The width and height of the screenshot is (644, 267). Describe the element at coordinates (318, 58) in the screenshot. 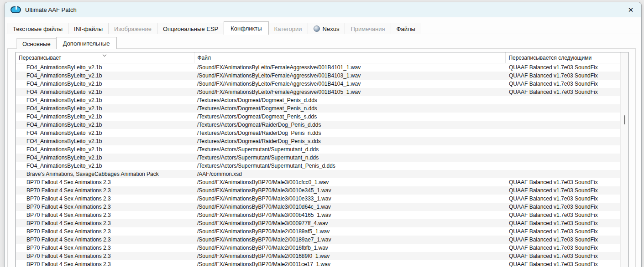

I see `table-header-row: ПерезаписываетФайлПерезаписывается следу…` at that location.